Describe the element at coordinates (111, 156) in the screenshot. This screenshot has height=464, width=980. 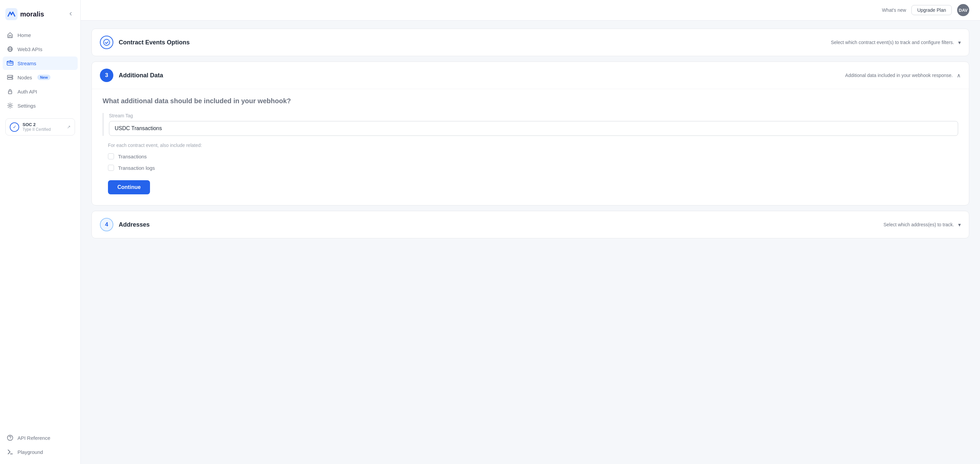
I see `checkbox-transactions-box` at that location.